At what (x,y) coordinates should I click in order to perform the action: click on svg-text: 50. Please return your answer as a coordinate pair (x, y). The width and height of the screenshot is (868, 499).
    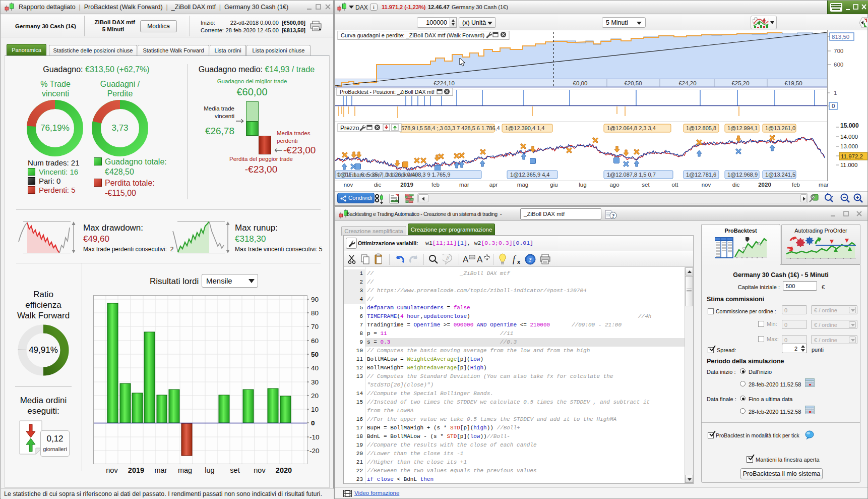
    Looking at the image, I should click on (315, 354).